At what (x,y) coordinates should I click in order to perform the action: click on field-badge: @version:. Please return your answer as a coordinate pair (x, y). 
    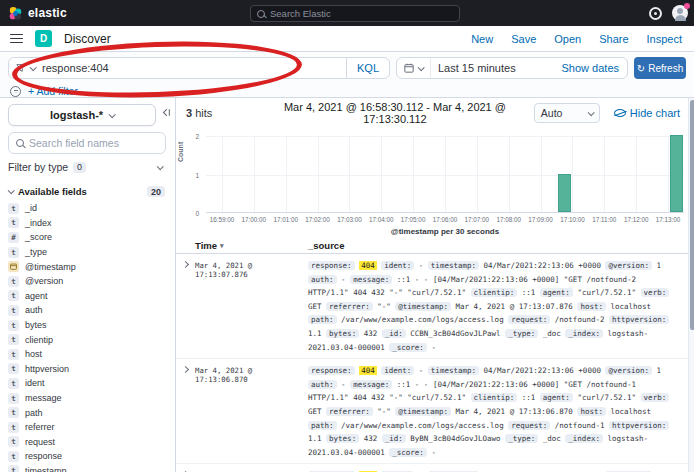
    Looking at the image, I should click on (628, 266).